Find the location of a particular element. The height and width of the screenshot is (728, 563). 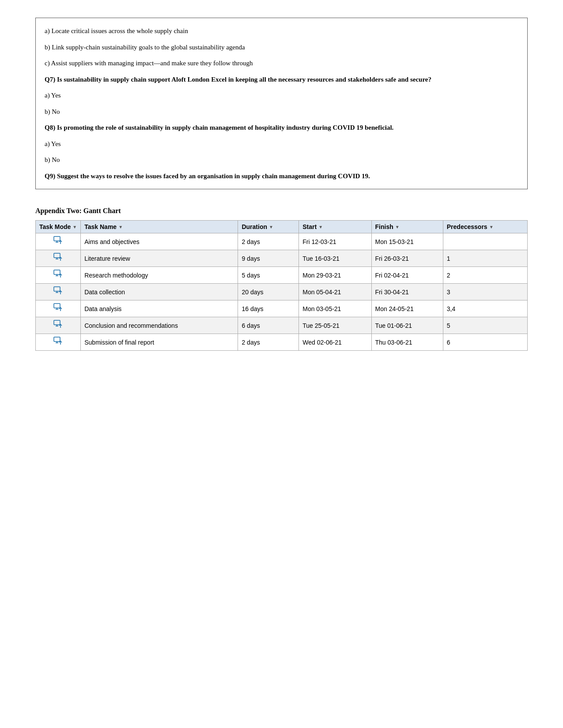

duration-cell: 20 days is located at coordinates (268, 292).